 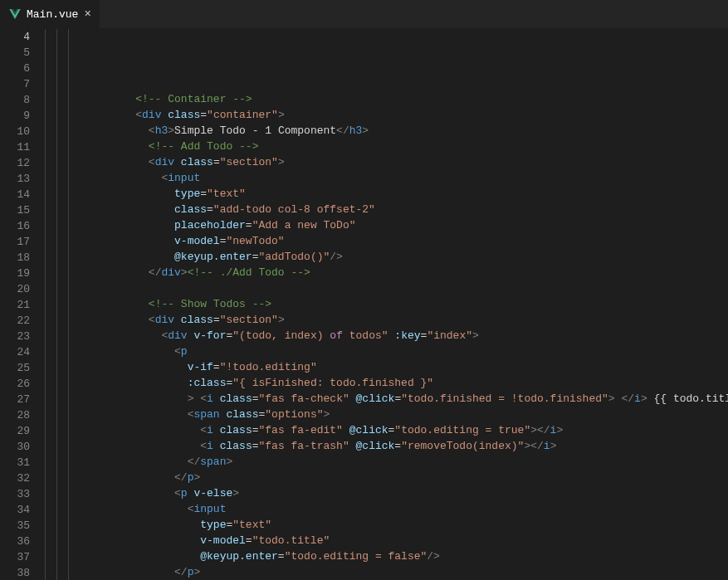 What do you see at coordinates (22, 242) in the screenshot?
I see `line-number: 17` at bounding box center [22, 242].